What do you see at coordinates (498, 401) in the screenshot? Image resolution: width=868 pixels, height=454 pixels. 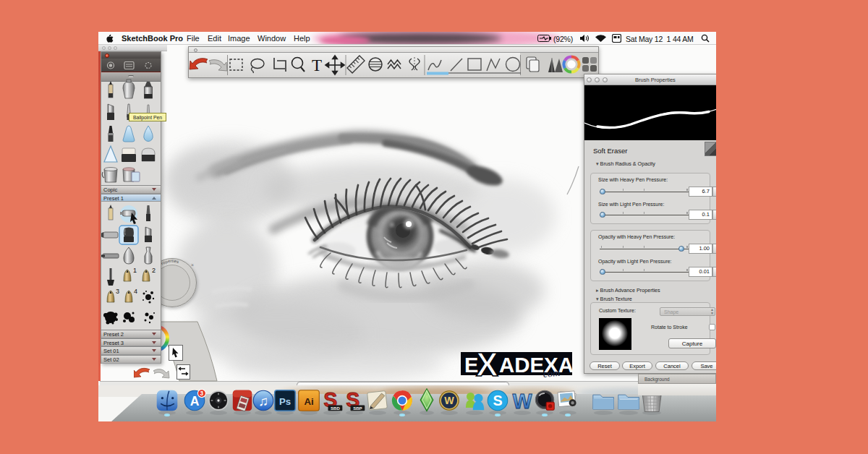 I see `svg-text: S` at bounding box center [498, 401].